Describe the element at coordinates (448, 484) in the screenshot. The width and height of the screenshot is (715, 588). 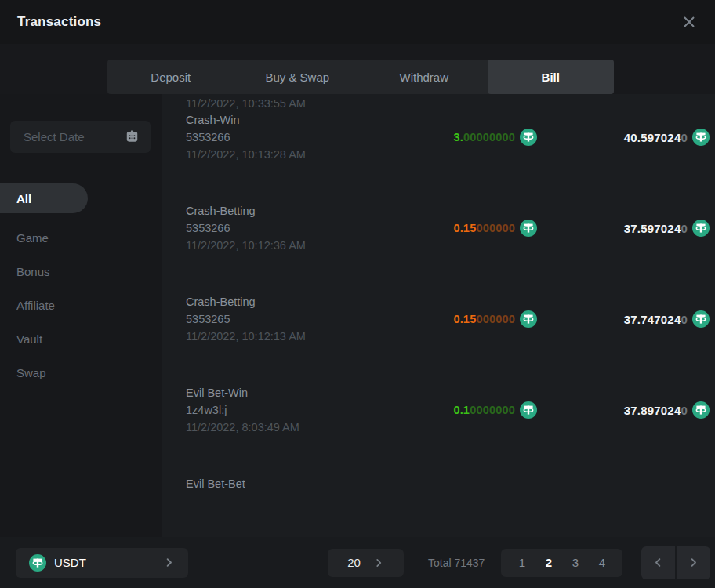
I see `table-row: Evil Bet-Bet` at that location.